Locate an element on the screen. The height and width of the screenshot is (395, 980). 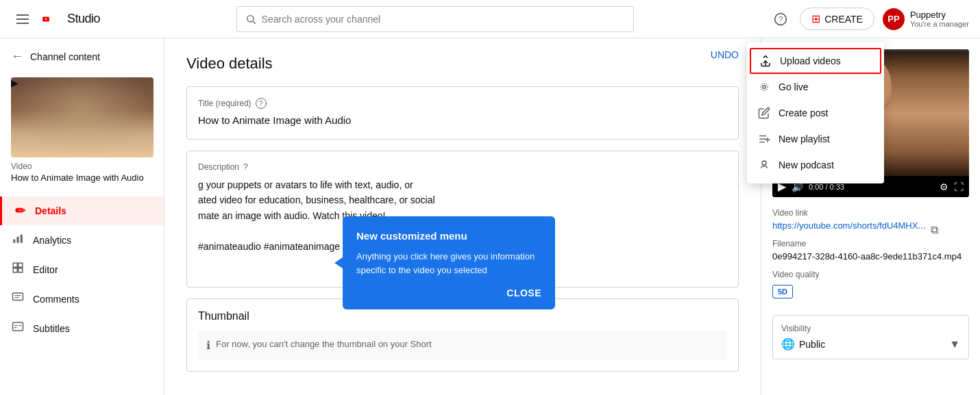
comments-icon is located at coordinates (18, 298).